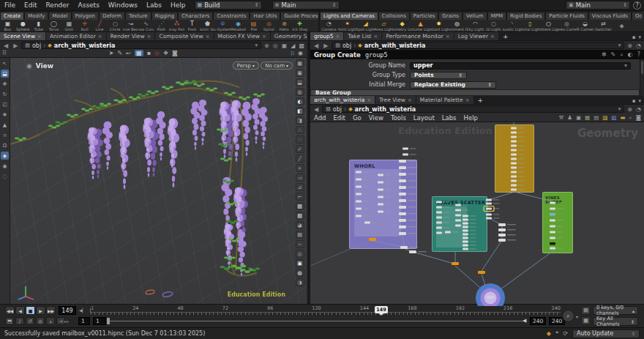 This screenshot has width=644, height=339. I want to click on shelf-tab: Constraints, so click(231, 16).